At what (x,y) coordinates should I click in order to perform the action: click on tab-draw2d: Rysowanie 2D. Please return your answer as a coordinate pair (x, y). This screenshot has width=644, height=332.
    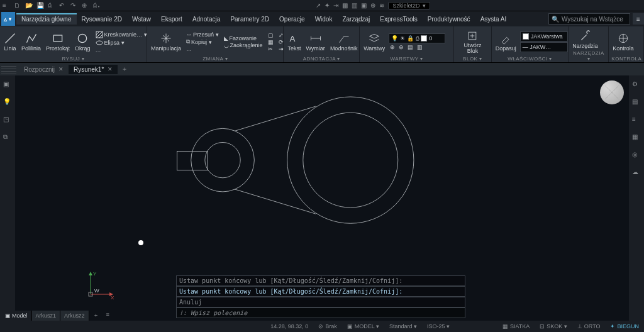
    Looking at the image, I should click on (102, 19).